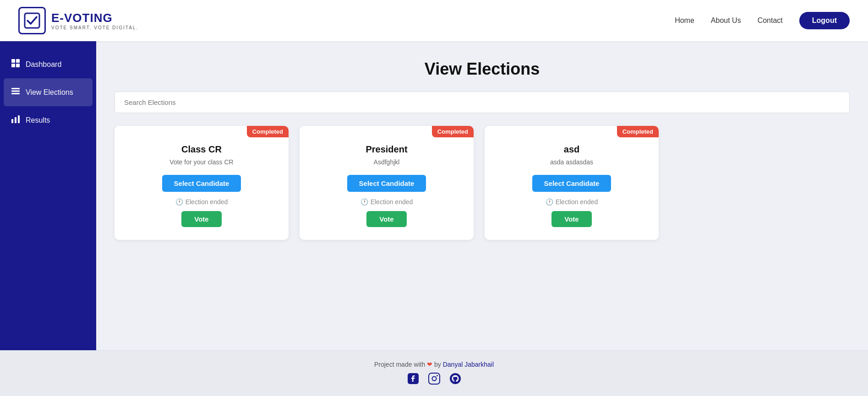 The height and width of the screenshot is (396, 868). I want to click on select-candidate-button-class-cr: Select Candidate, so click(202, 183).